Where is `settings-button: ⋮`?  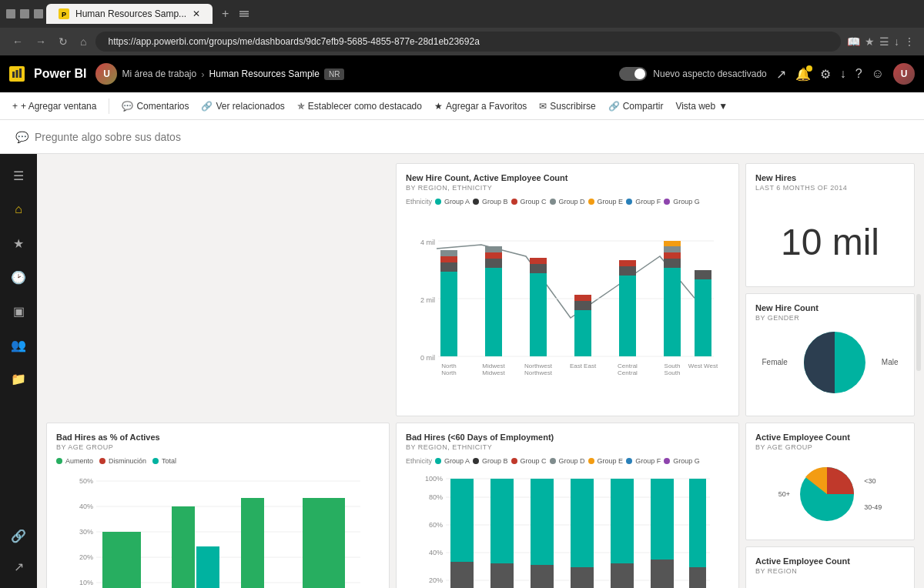
settings-button: ⋮ is located at coordinates (909, 42).